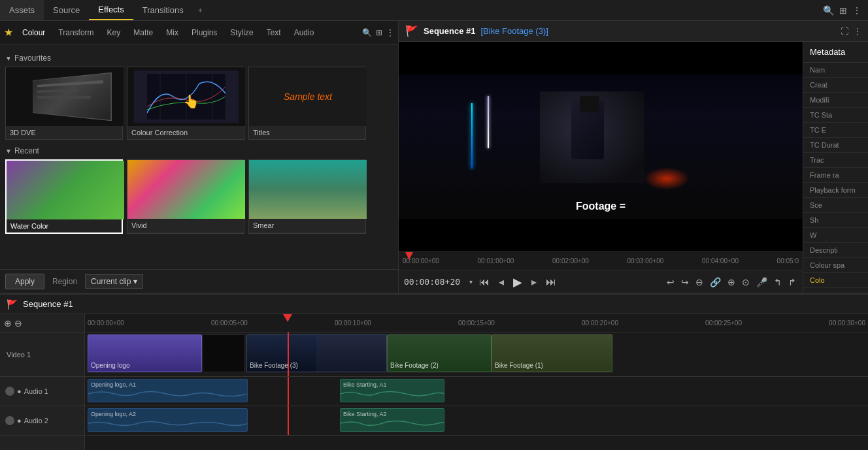 This screenshot has height=450, width=868. I want to click on zoom-in-button: ⊕, so click(8, 323).